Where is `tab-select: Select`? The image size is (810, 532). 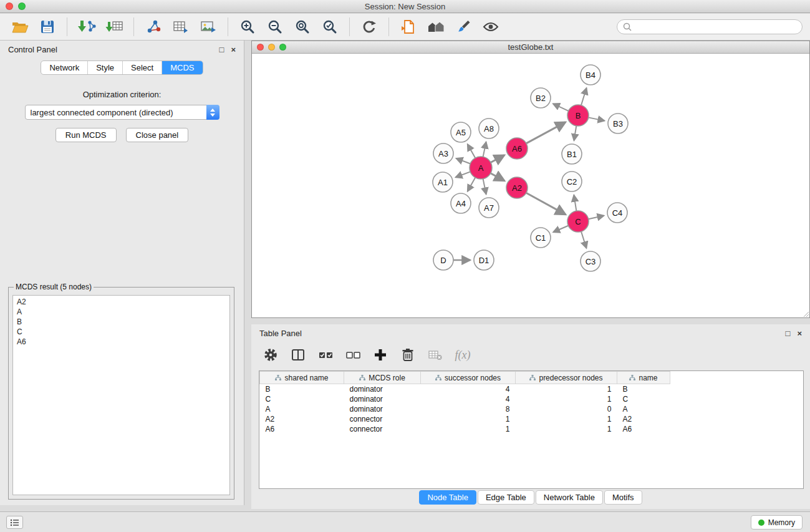
tab-select: Select is located at coordinates (142, 67).